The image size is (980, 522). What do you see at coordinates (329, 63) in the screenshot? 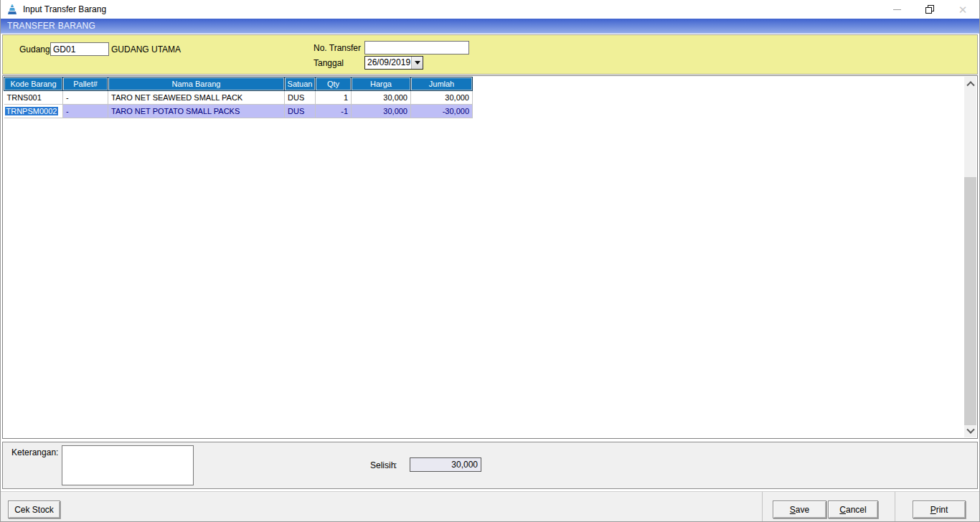
I see `tanggal-label: Tanggal` at bounding box center [329, 63].